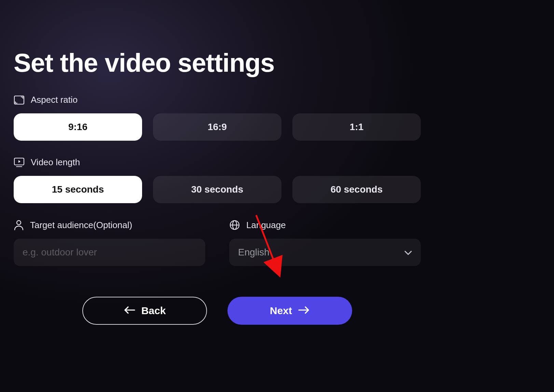  I want to click on next-button-label: Next, so click(281, 311).